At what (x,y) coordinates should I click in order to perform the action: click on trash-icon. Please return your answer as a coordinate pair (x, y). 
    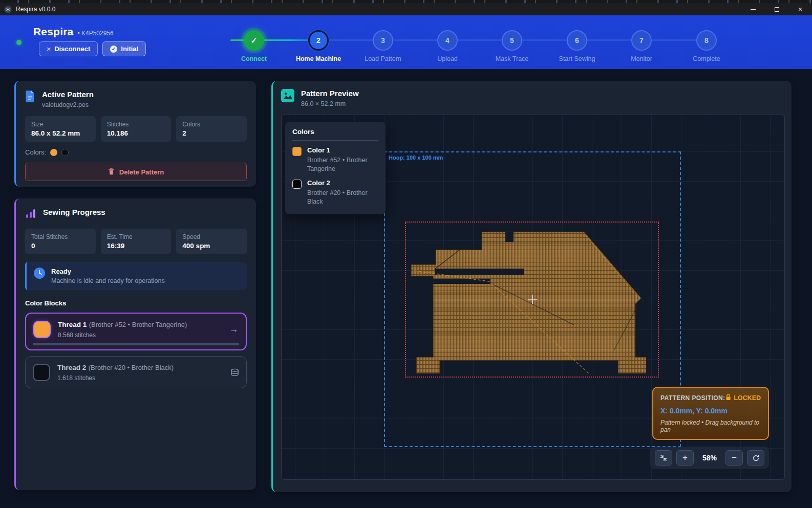
    Looking at the image, I should click on (112, 172).